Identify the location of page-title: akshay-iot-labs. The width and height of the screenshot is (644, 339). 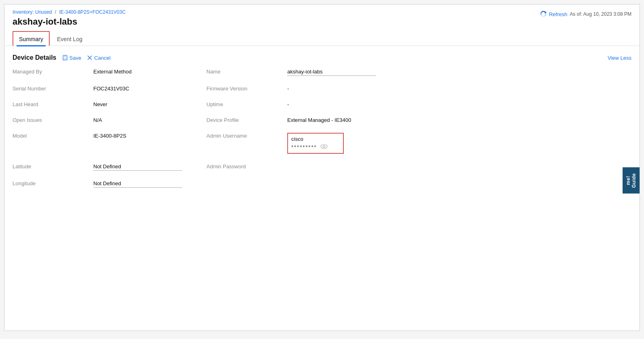
(69, 22).